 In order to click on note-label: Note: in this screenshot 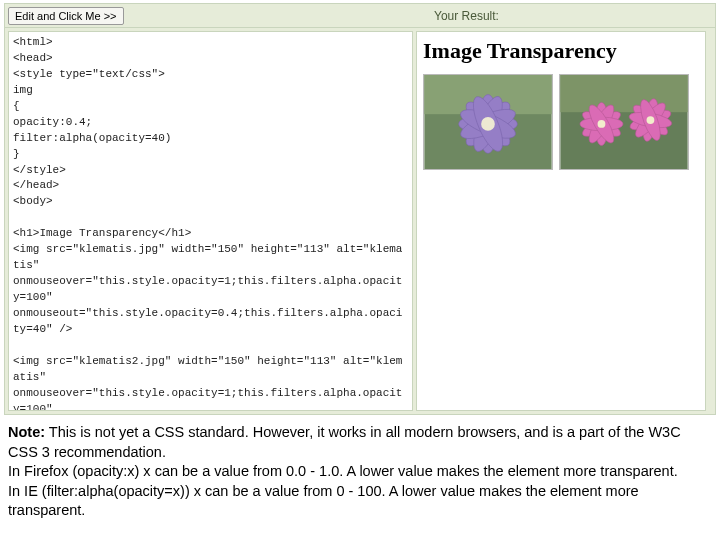, I will do `click(26, 432)`.